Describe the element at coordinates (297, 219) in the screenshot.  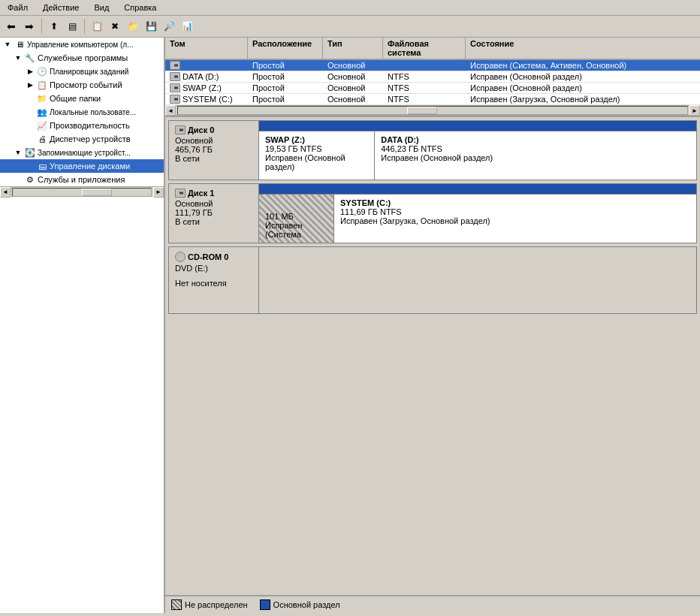
I see `partition-1-0: 101 МБ Исправен (Система` at that location.